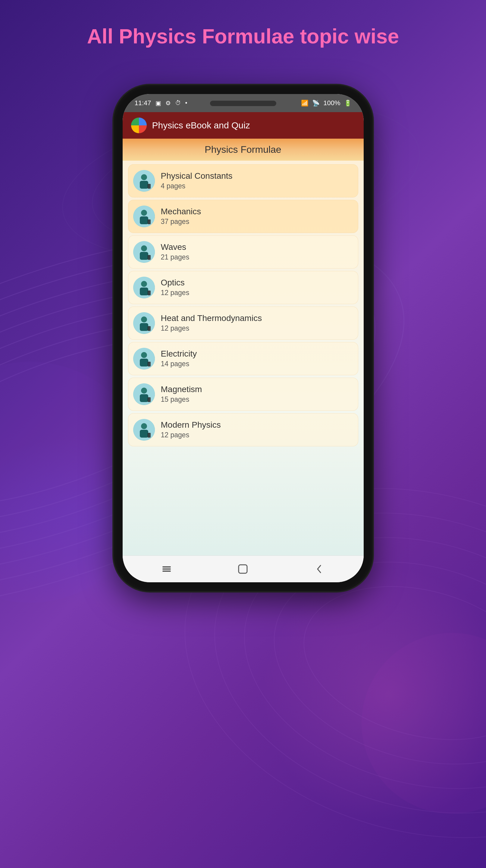 The width and height of the screenshot is (486, 868). Describe the element at coordinates (348, 103) in the screenshot. I see `battery-icon: 🔋` at that location.